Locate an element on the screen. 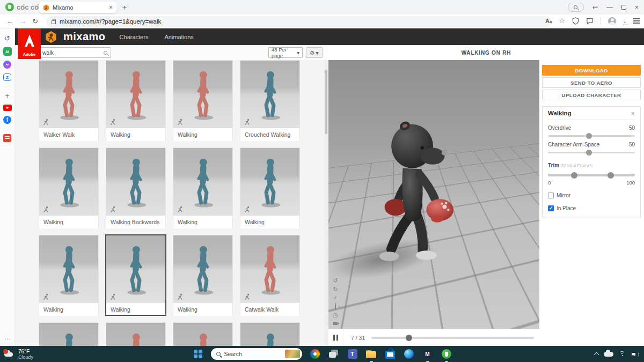  translate-icon: Aa is located at coordinates (548, 21).